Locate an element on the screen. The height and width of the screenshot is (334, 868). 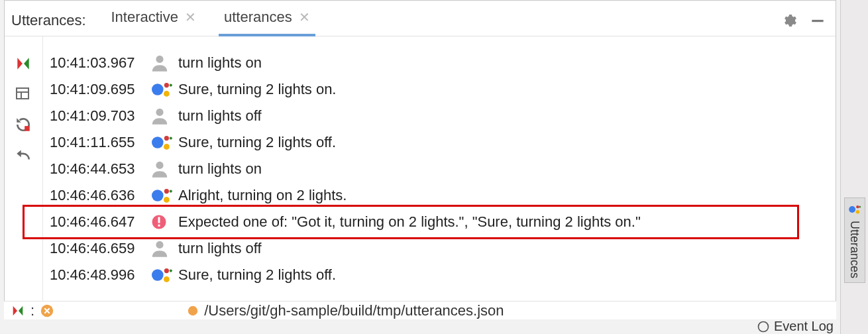
log-row: 10:46:44.653turn lights on is located at coordinates (440, 169).